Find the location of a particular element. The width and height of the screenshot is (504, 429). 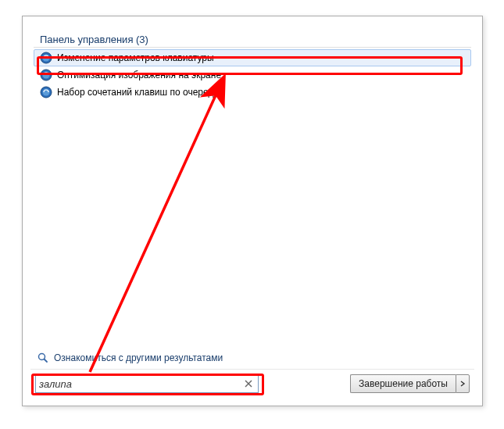

result-item-keyboard-settings: Изменение параметров клавиатуры is located at coordinates (252, 58).